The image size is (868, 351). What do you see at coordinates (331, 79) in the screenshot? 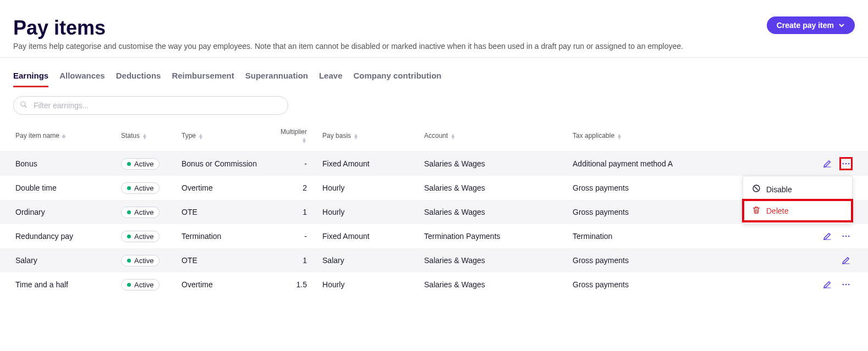
I see `tab-leave: Leave` at bounding box center [331, 79].